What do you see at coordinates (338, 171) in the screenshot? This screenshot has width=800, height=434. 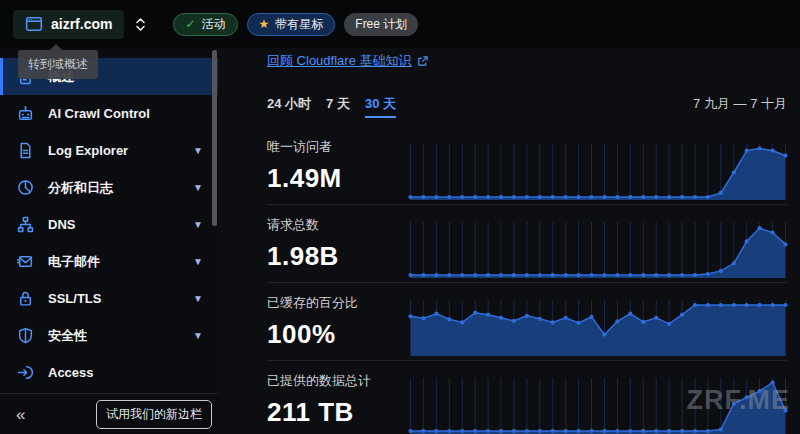 I see `metric-summary: 唯一访问者1.49M` at bounding box center [338, 171].